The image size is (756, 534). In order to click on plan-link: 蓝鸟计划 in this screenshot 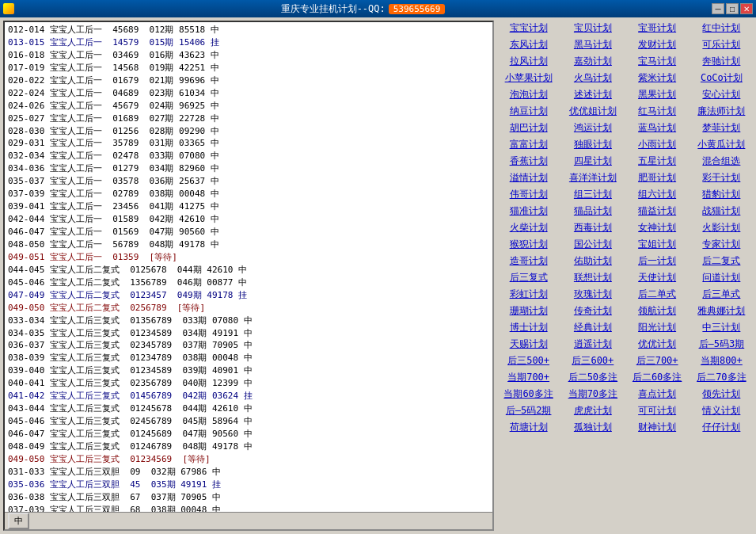, I will do `click(657, 128)`.